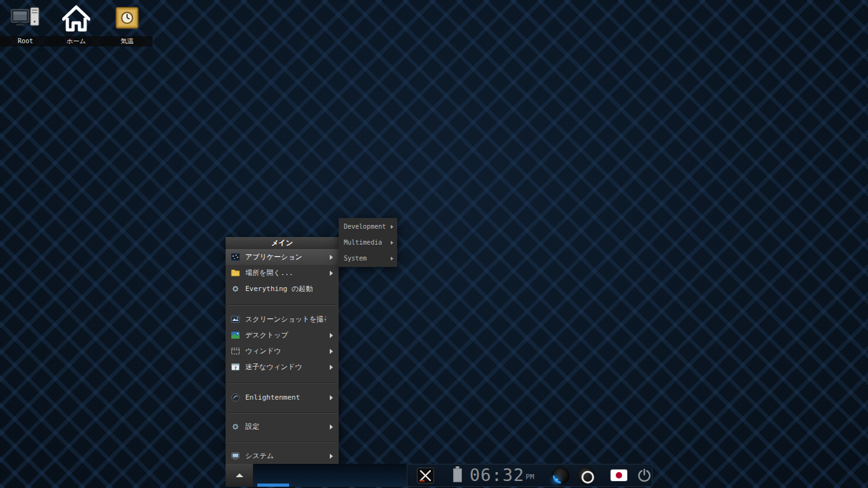 The width and height of the screenshot is (868, 488). I want to click on everything-gear-icon, so click(235, 288).